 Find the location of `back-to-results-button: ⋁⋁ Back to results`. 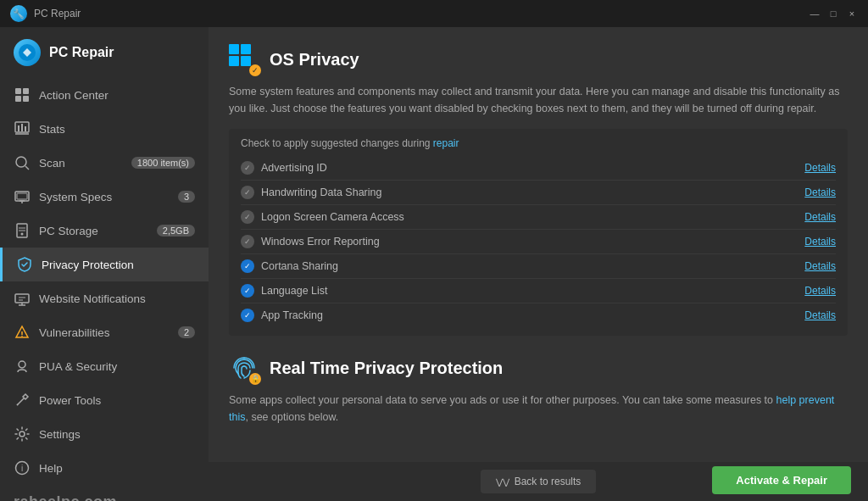

back-to-results-button: ⋁⋁ Back to results is located at coordinates (539, 482).